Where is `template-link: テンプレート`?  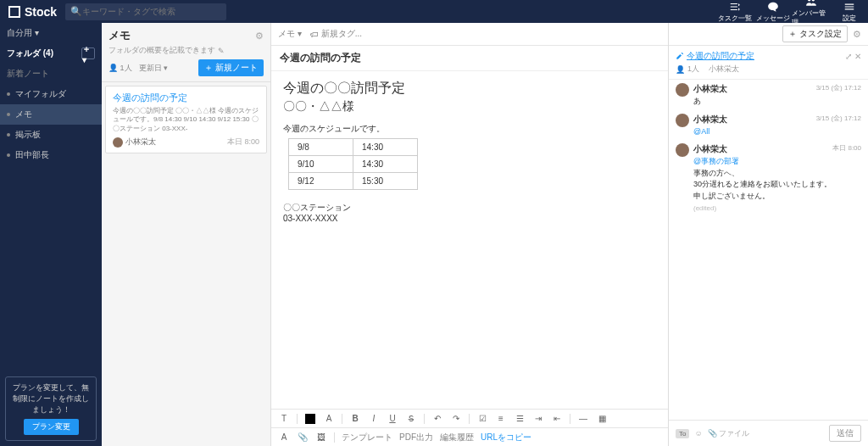
template-link: テンプレート is located at coordinates (367, 438).